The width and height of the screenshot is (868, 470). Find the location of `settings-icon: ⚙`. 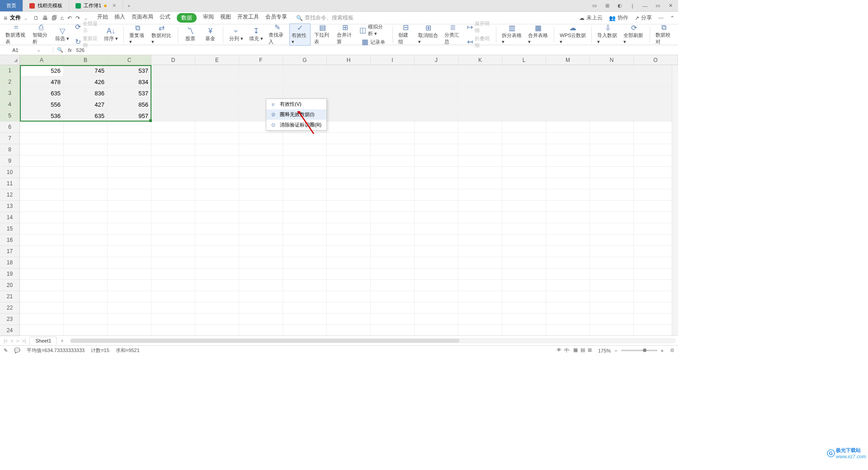

settings-icon: ⚙ is located at coordinates (672, 351).